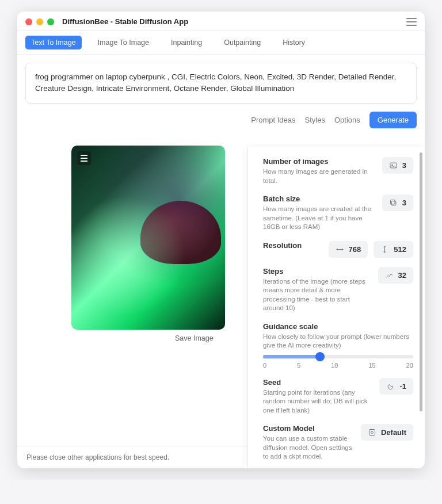 This screenshot has width=442, height=504. What do you see at coordinates (338, 342) in the screenshot?
I see `guidance-desc: How closely to follow your prompt (lower…` at bounding box center [338, 342].